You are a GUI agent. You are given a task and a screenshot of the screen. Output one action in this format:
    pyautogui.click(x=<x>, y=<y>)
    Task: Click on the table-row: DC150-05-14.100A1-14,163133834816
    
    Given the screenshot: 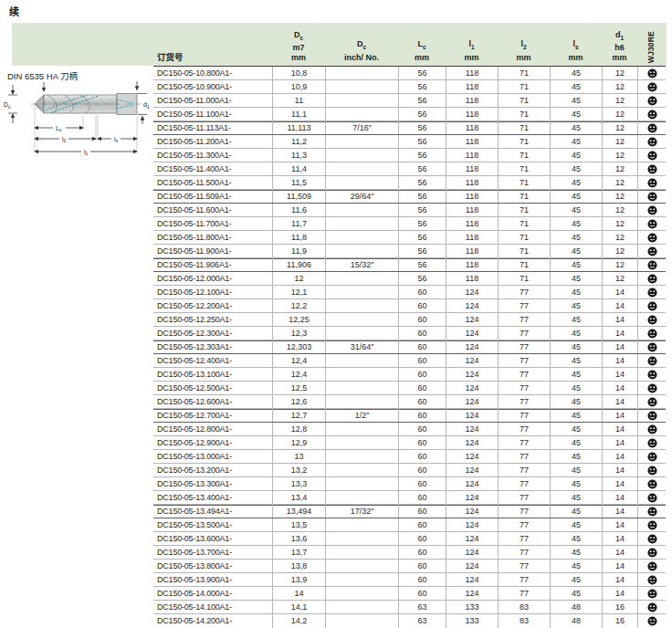 What is the action you would take?
    pyautogui.click(x=409, y=608)
    